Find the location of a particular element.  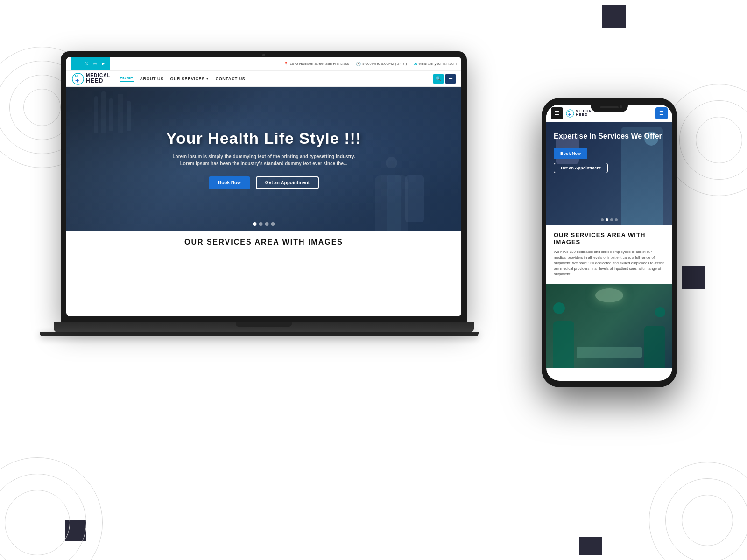

laptop-services-section: OUR SERVICES AREA WITH IMAGES is located at coordinates (264, 242).